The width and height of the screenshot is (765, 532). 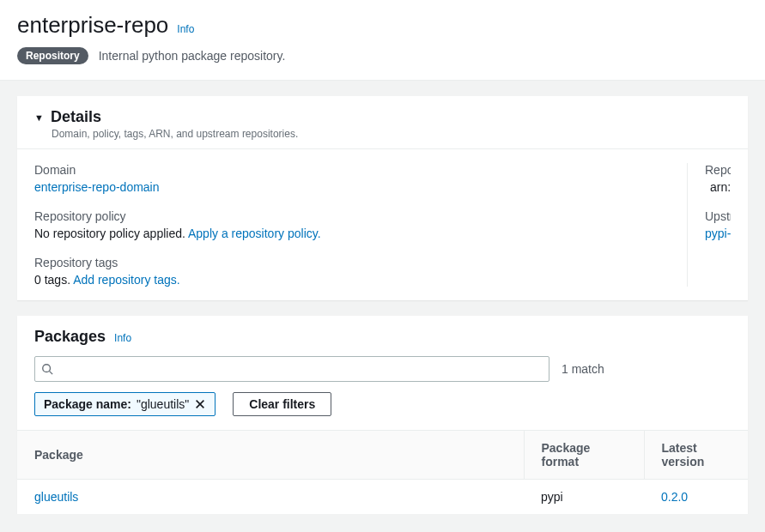 I want to click on policy-text: No repository policy applied., so click(x=110, y=233).